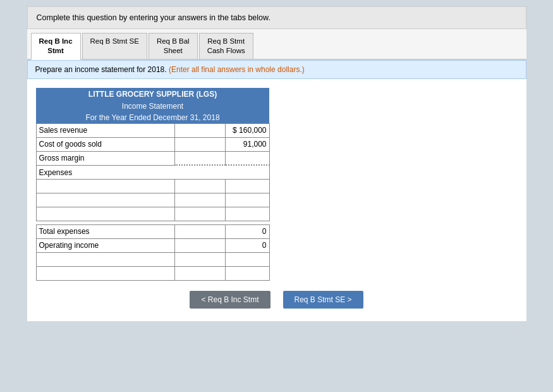 This screenshot has width=553, height=392. Describe the element at coordinates (153, 130) in the screenshot. I see `sales-revenue-row: Sales revenue $ 160,000` at that location.